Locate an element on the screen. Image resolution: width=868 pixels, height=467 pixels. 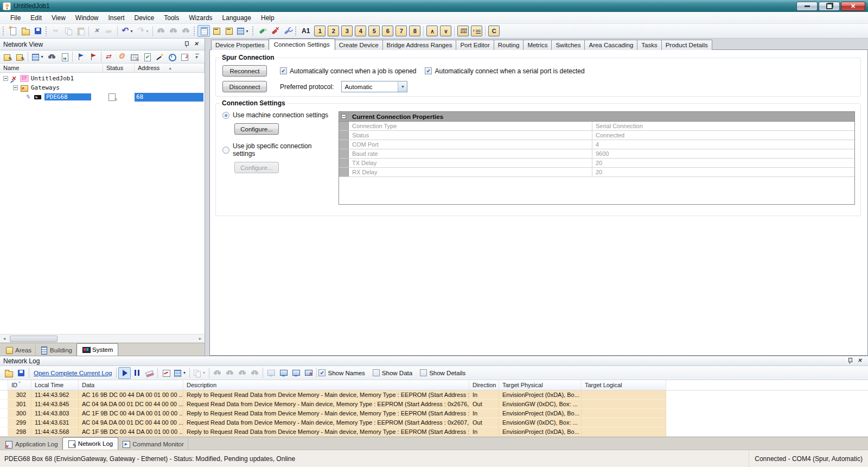
log-row: 298 11:44:43.568 AC 1F 9B DC 00 44 DA 00… is located at coordinates (434, 432).